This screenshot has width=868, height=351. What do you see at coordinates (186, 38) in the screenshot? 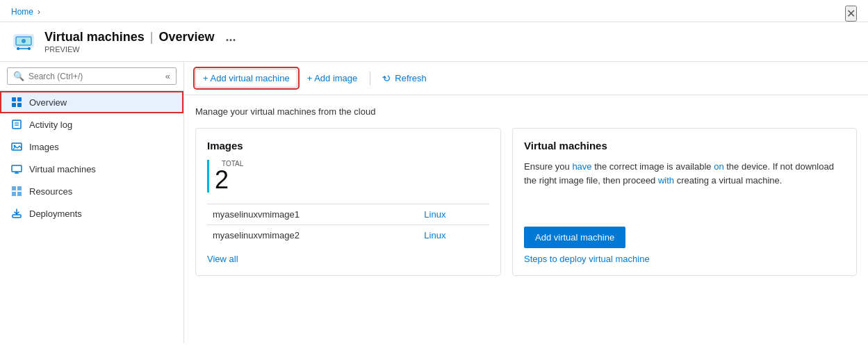
I see `page-title-sub: Overview` at bounding box center [186, 38].